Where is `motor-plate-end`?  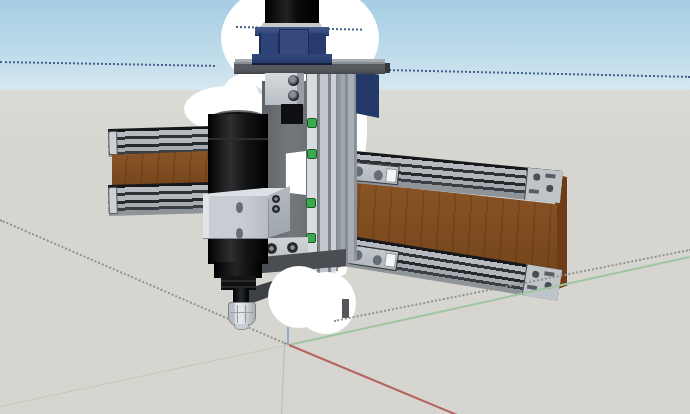
motor-plate-end is located at coordinates (388, 68).